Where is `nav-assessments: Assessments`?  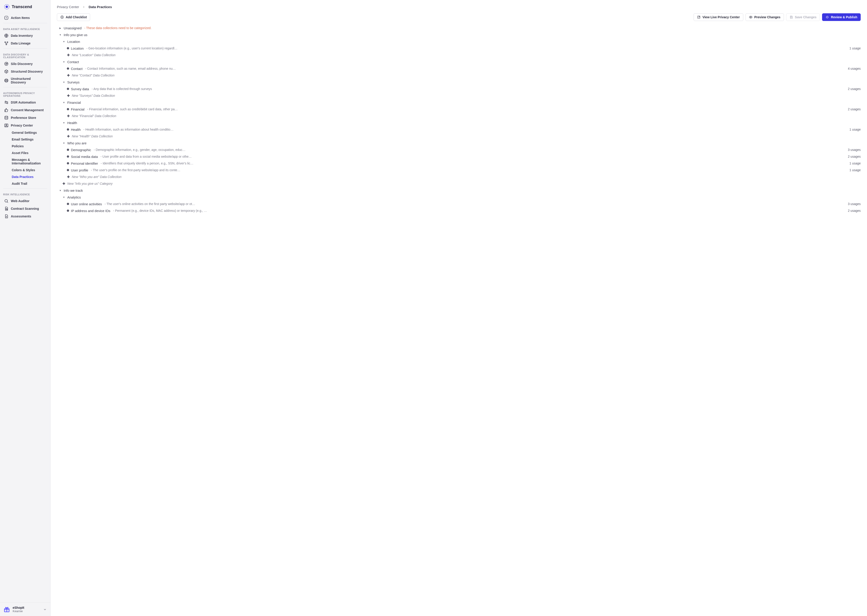
nav-assessments: Assessments is located at coordinates (25, 216).